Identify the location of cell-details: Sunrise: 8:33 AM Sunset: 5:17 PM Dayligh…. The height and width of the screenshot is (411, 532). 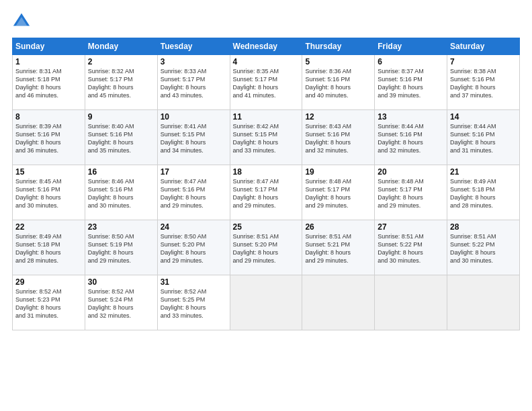
(193, 83).